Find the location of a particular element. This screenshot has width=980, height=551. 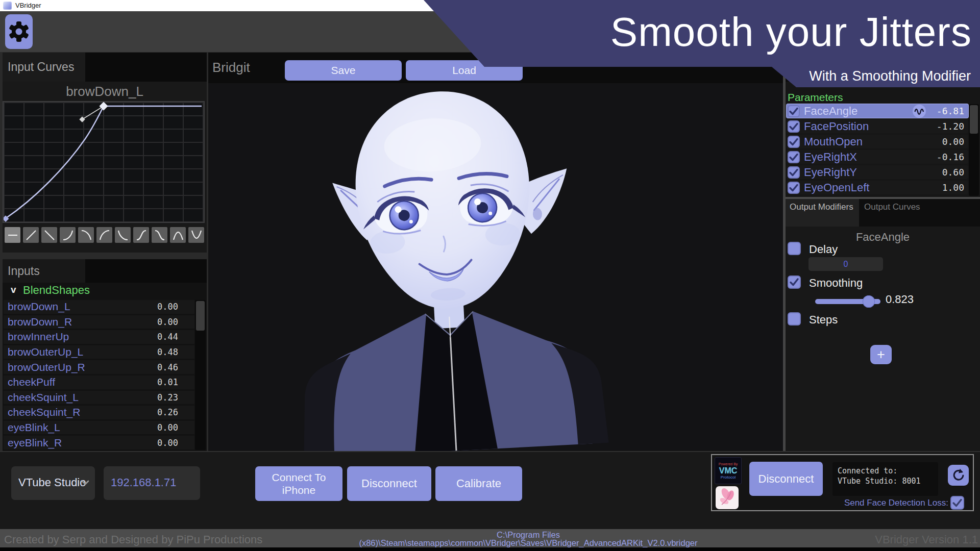

save-button: Save is located at coordinates (343, 70).